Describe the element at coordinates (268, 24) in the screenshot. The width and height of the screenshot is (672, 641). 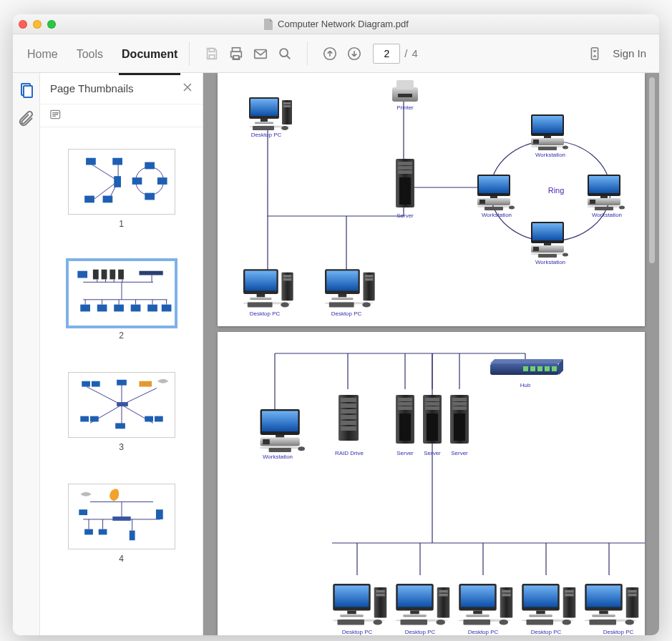
I see `pdf-file-icon` at that location.